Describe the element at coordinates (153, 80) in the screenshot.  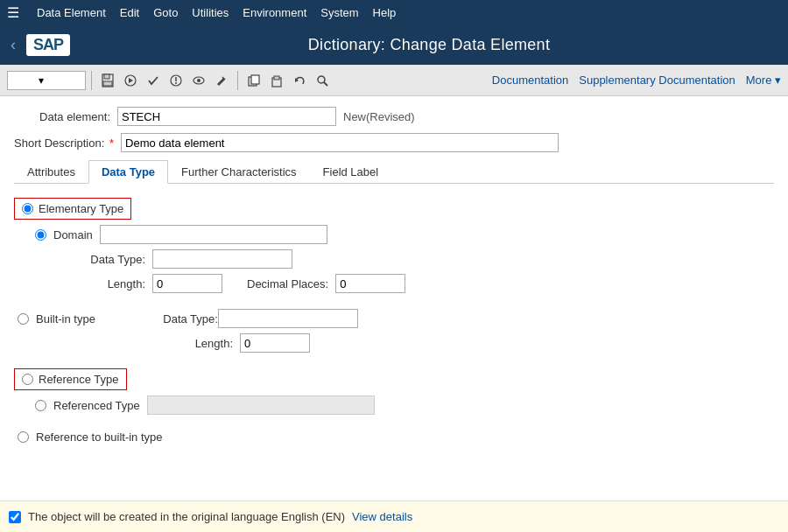
I see `check-button` at that location.